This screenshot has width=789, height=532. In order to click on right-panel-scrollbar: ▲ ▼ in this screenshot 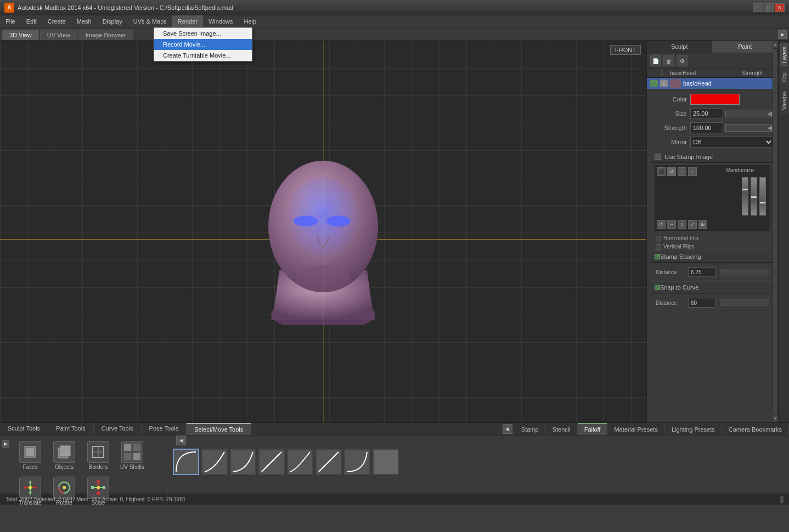, I will do `click(775, 231)`.